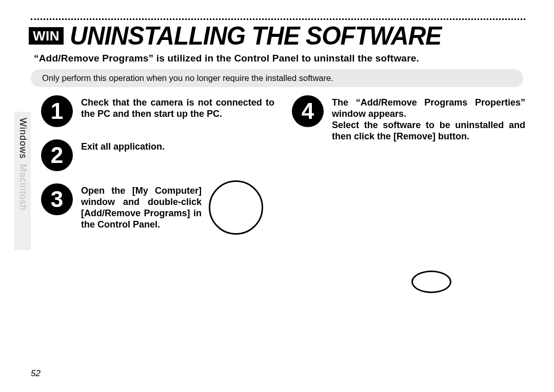  What do you see at coordinates (158, 111) in the screenshot?
I see `step-1: 1 Check that the camera is not connected…` at bounding box center [158, 111].